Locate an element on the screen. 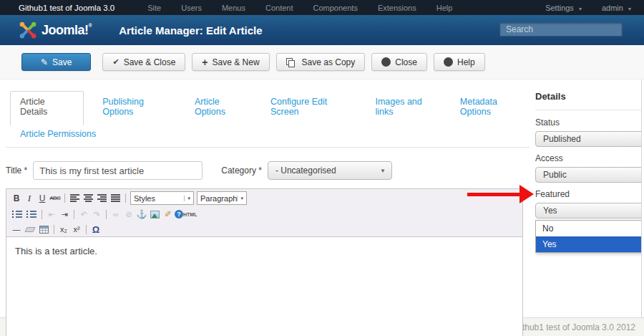 The image size is (644, 336). settings-dropdown: Settings ▾ is located at coordinates (564, 8).